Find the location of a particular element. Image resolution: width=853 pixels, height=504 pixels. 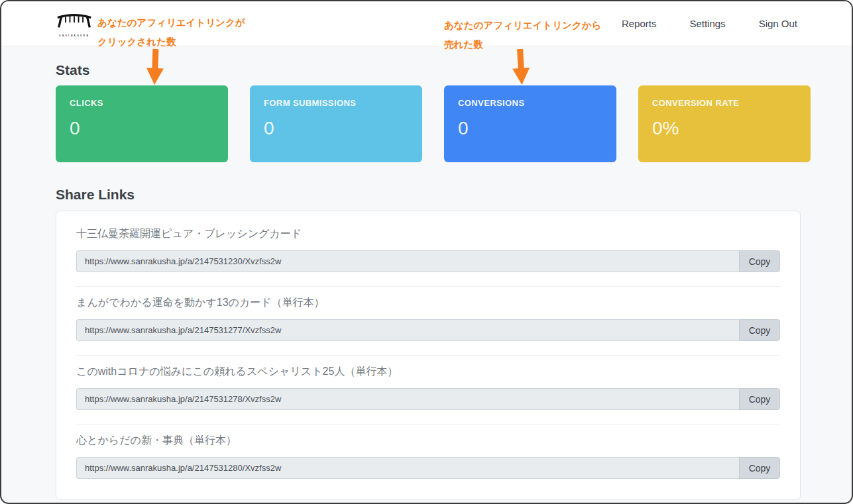

share-link-title: 十三仏曼荼羅開運ピュア・ブレッシングカード is located at coordinates (428, 234).